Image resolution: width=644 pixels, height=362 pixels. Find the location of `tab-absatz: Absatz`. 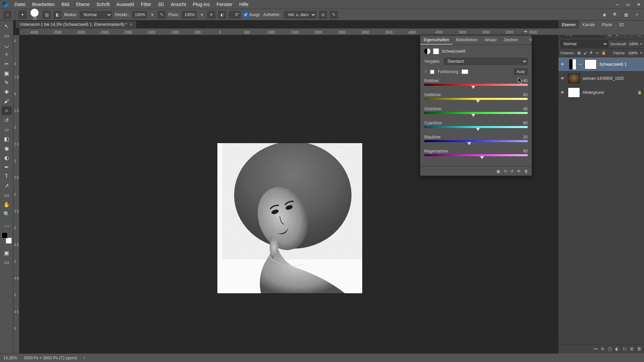

tab-absatz: Absatz is located at coordinates (490, 40).